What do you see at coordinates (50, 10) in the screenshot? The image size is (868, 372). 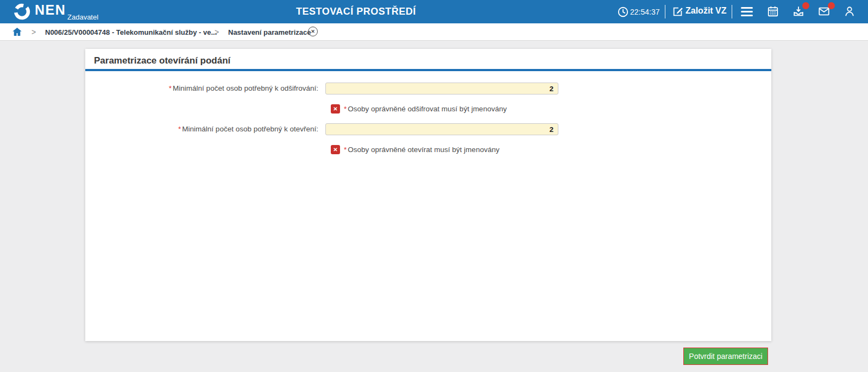 I see `brand-name: NEN` at bounding box center [50, 10].